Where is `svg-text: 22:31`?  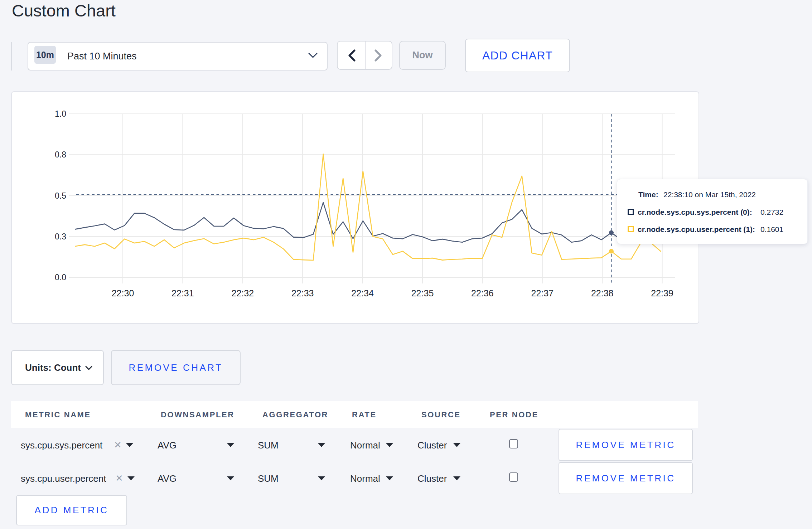 svg-text: 22:31 is located at coordinates (183, 293).